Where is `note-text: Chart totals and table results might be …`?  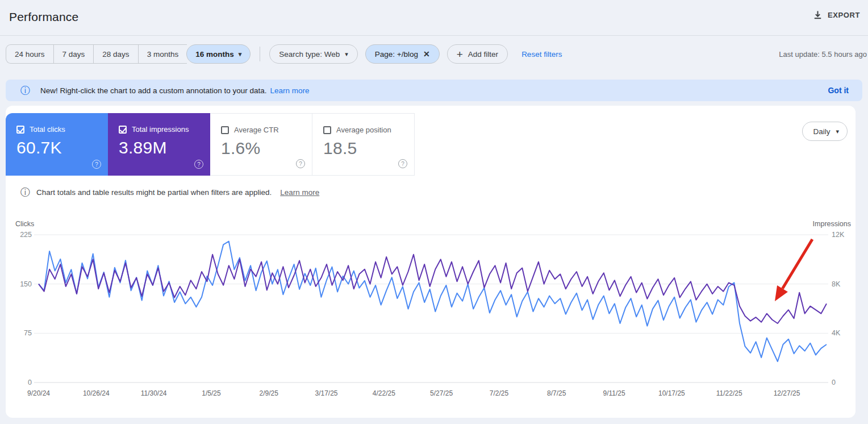
note-text: Chart totals and table results might be … is located at coordinates (154, 192).